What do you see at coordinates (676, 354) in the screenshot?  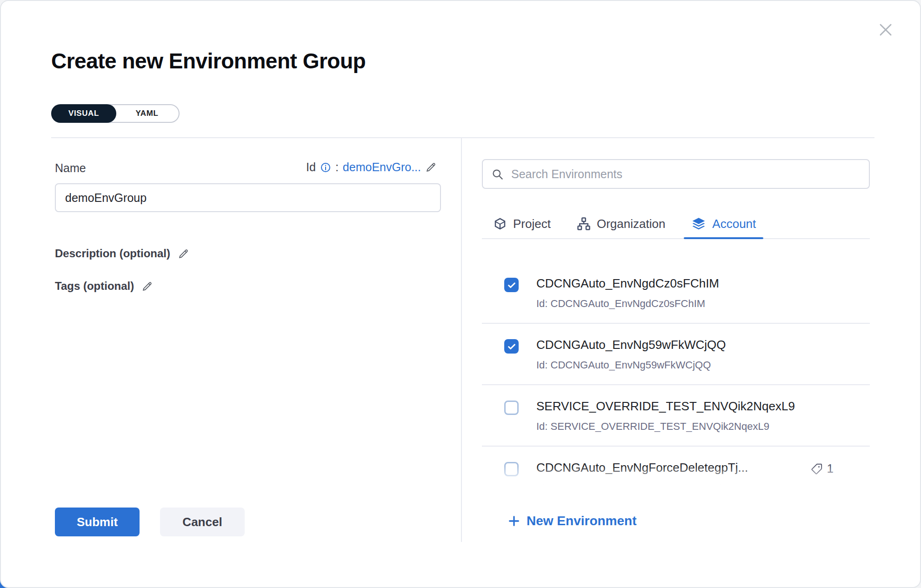 I see `environment-row: CDCNGAuto_EnvNg59wFkWCjQQ Id` at bounding box center [676, 354].